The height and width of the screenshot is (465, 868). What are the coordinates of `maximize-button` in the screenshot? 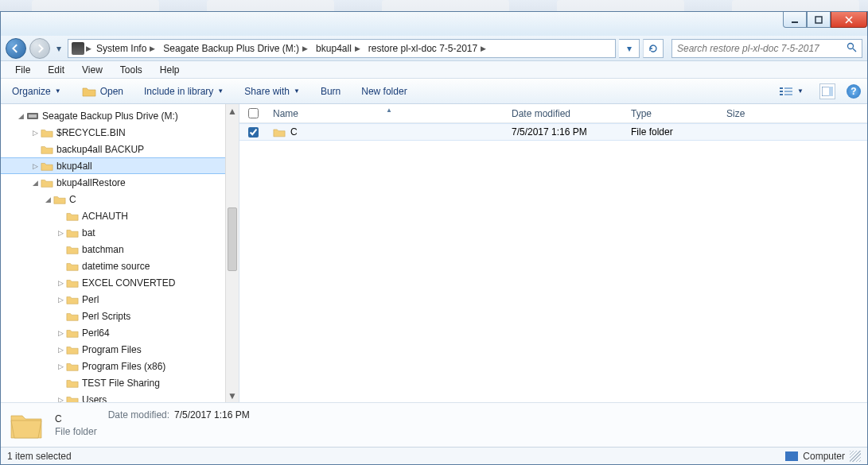 It's located at (819, 20).